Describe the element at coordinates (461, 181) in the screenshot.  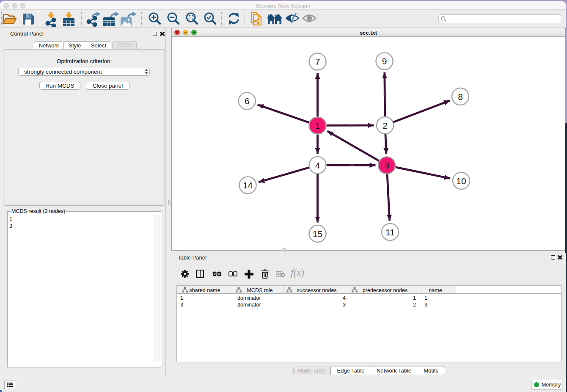
I see `svg-text: 10` at that location.